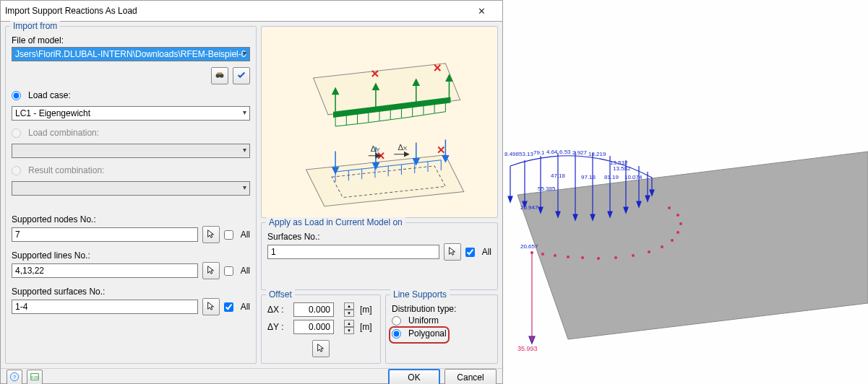 This screenshot has width=868, height=384. Describe the element at coordinates (452, 252) in the screenshot. I see `pick-apply-surfaces-button` at that location.